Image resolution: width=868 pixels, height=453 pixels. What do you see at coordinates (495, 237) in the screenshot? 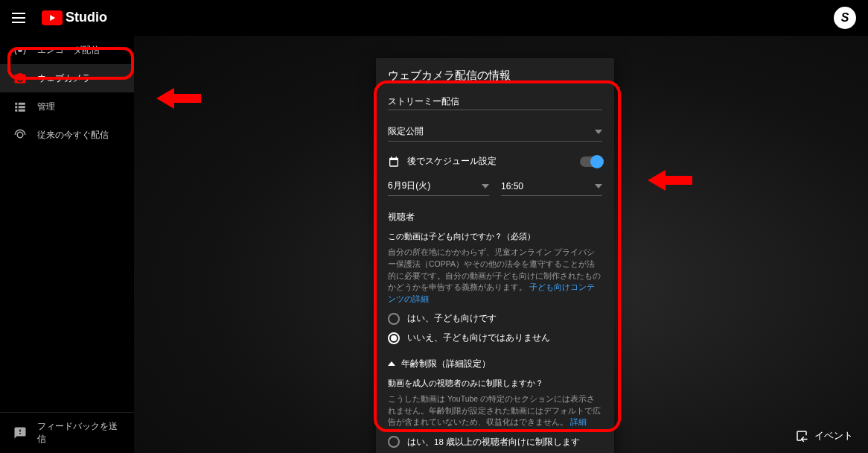
I see `audience-question: この動画は子ども向けですか？（必須）` at bounding box center [495, 237].